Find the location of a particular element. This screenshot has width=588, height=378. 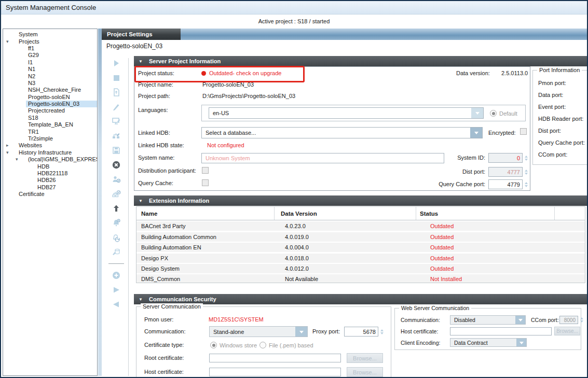

tree-item-hdb27: HDB27 is located at coordinates (50, 188).